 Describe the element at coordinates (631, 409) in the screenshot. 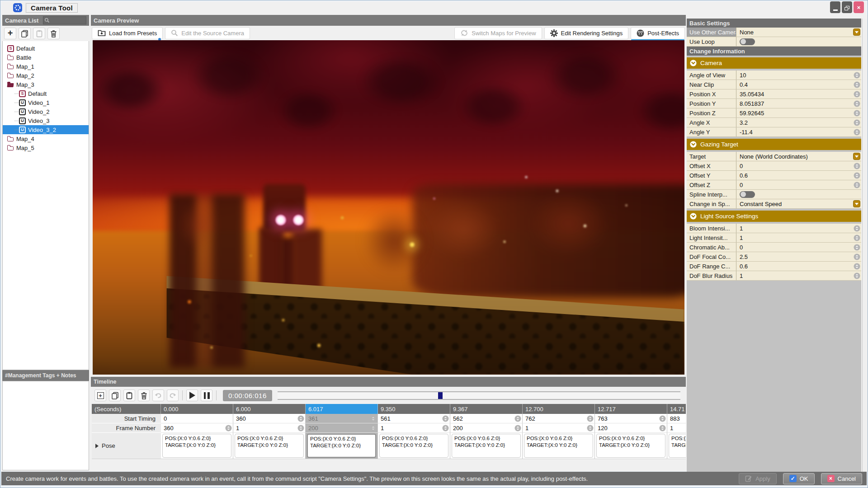

I see `timeline-column-header: 12.717` at that location.